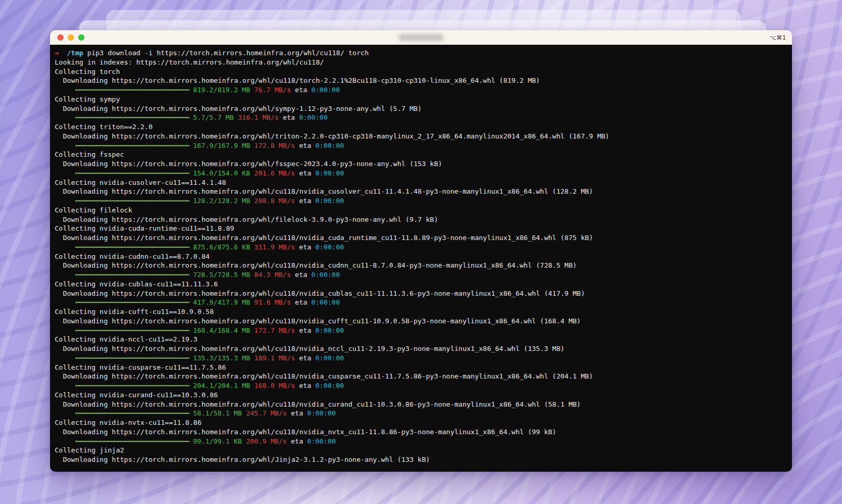 The image size is (842, 504). I want to click on zoom-button, so click(81, 37).